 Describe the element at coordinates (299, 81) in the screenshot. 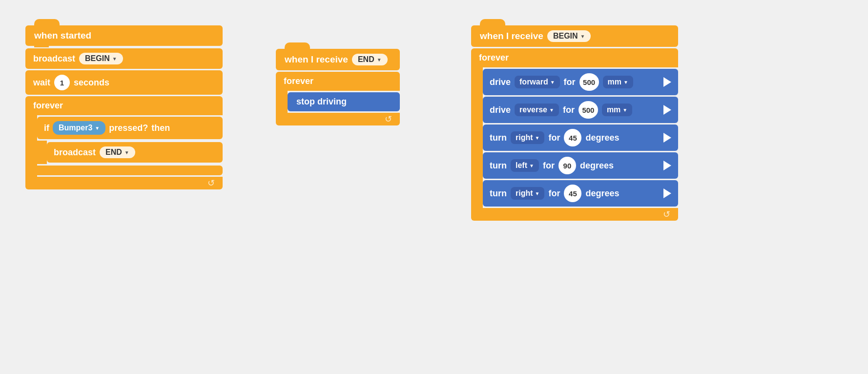

I see `forever-end-label: forever` at that location.